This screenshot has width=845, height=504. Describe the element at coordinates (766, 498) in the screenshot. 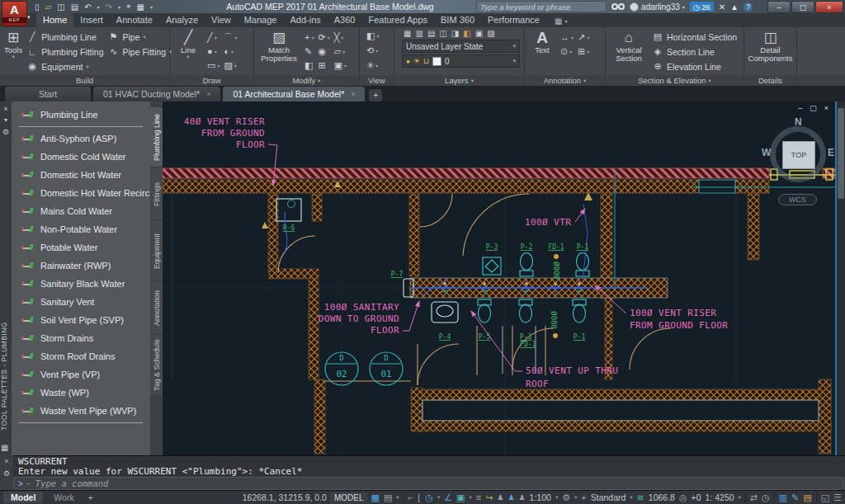

I see `performance-clock-icon: ◷` at that location.